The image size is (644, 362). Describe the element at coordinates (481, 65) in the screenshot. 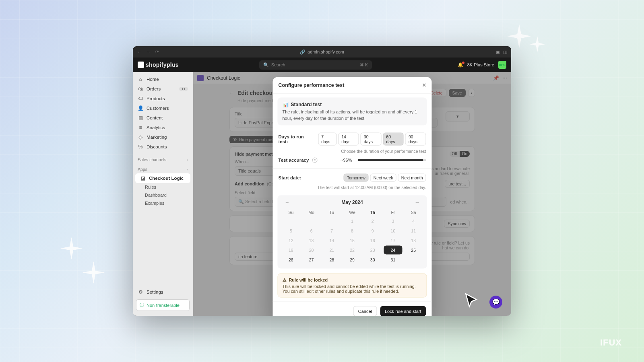

I see `store-name: 8K Plus Store` at that location.